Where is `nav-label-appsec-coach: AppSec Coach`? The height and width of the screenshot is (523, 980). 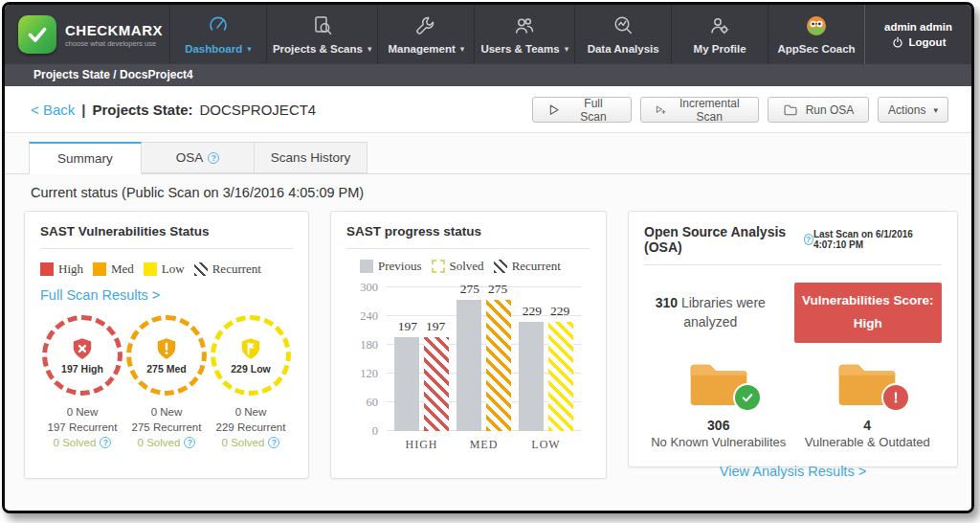 nav-label-appsec-coach: AppSec Coach is located at coordinates (815, 49).